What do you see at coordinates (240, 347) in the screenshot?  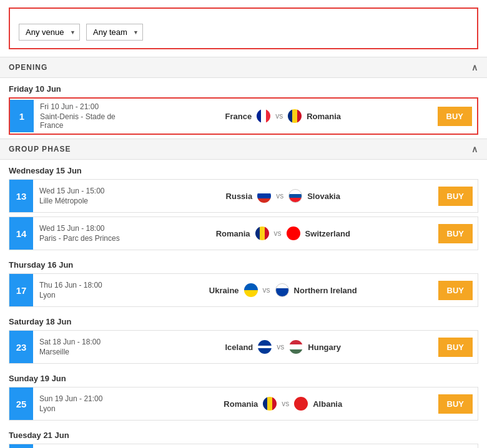 I see `team1-name: Iceland` at bounding box center [240, 347].